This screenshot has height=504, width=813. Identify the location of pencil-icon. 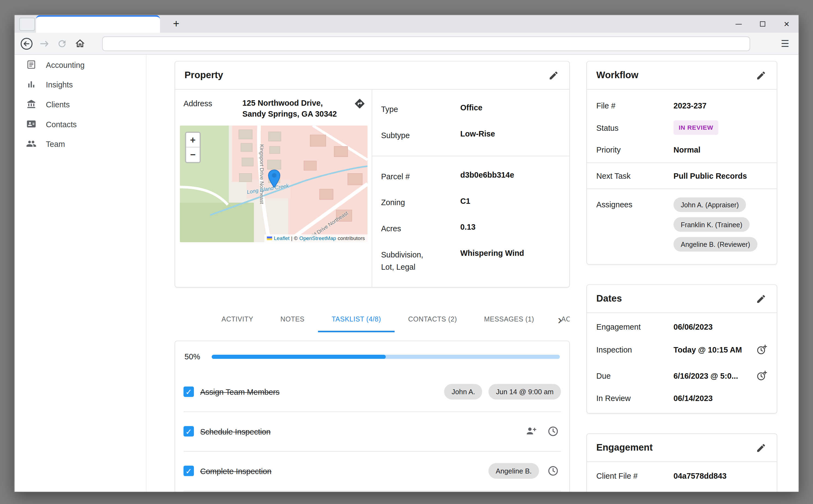
(761, 299).